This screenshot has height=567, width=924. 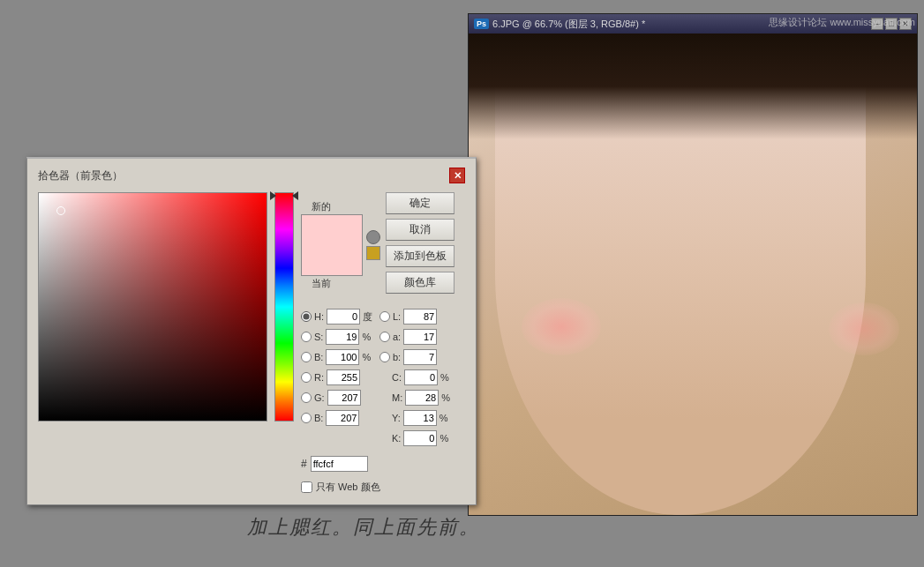 What do you see at coordinates (561, 326) in the screenshot?
I see `blush-left` at bounding box center [561, 326].